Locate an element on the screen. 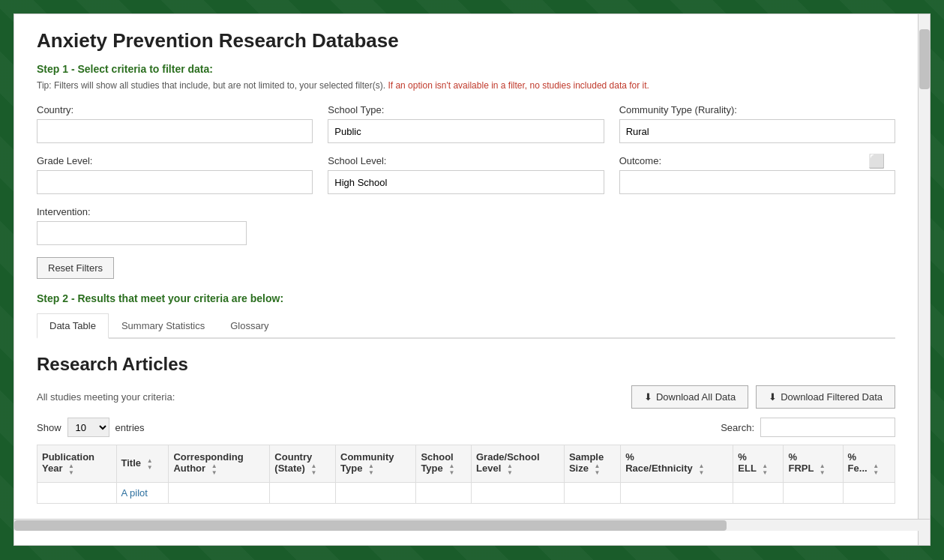 The height and width of the screenshot is (560, 944). fe-sort: ▲ ▼ is located at coordinates (876, 469).